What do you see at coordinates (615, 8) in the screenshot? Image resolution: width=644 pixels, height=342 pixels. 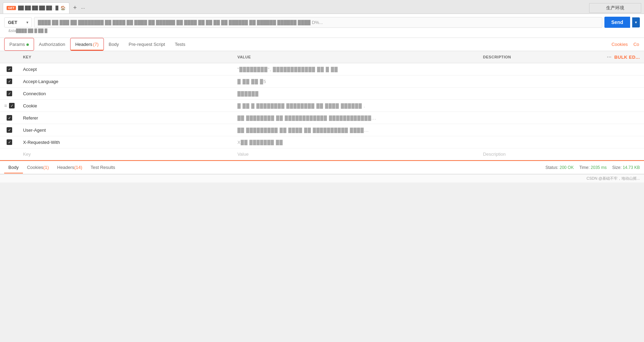 I see `environment-selector: 生产环境` at bounding box center [615, 8].